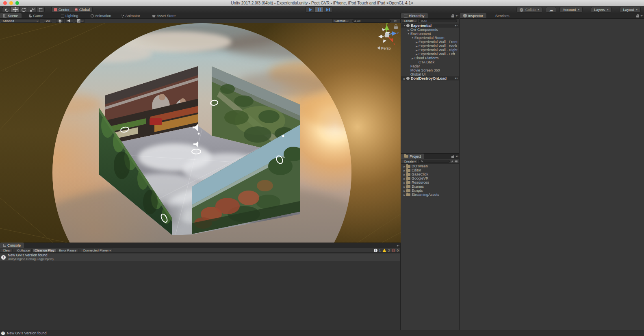 This screenshot has width=644, height=336. I want to click on scene-effects-dropdown: ▾, so click(80, 21).